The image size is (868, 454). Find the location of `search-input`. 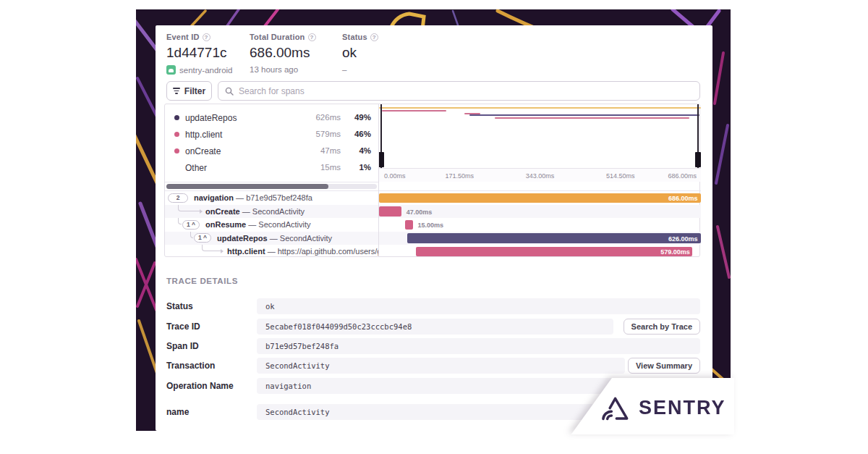

search-input is located at coordinates (466, 91).